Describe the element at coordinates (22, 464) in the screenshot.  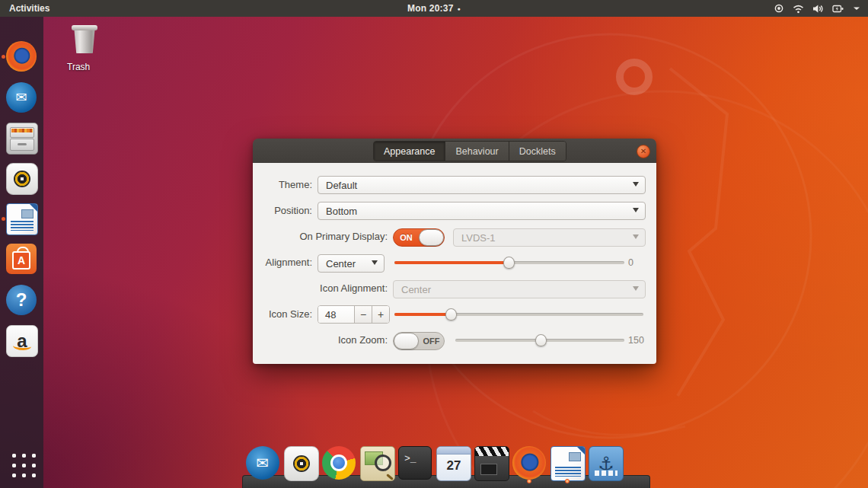
I see `show-applications-button` at that location.